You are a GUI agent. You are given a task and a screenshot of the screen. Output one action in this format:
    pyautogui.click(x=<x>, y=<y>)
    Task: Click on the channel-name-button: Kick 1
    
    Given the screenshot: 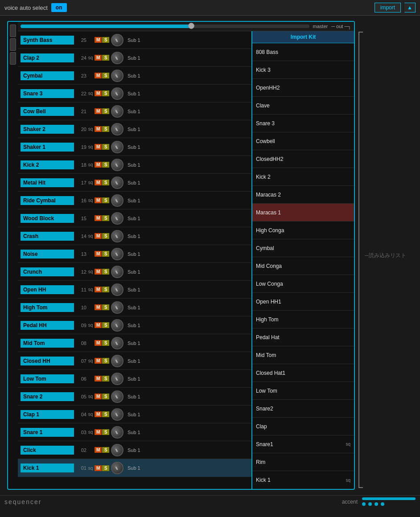 What is the action you would take?
    pyautogui.click(x=47, y=468)
    